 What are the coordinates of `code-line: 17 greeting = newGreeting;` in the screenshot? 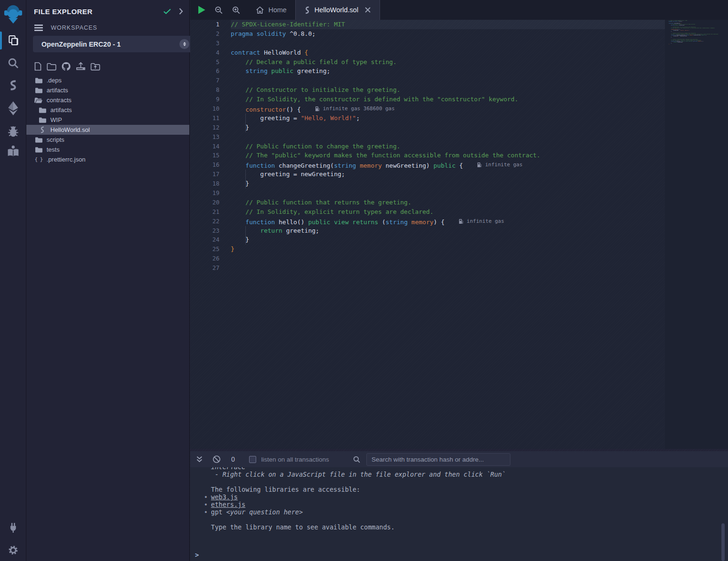 It's located at (428, 174).